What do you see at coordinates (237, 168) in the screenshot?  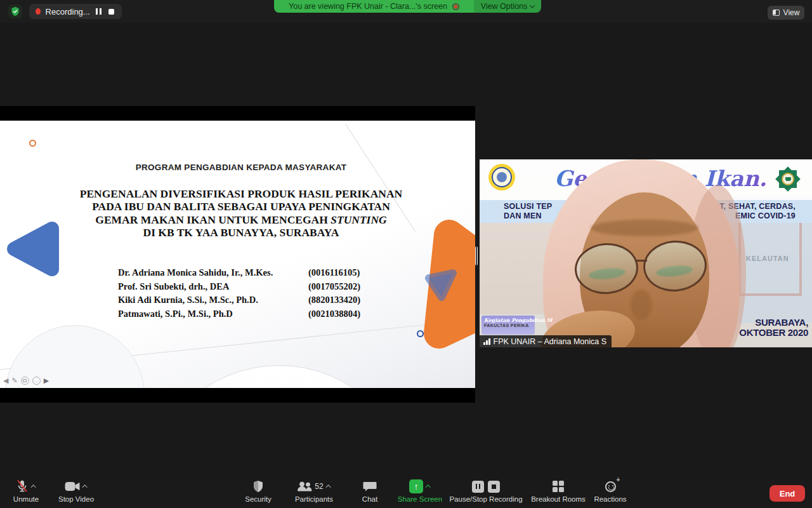 I see `slide-heading: PROGRAM PENGABDIAN KEPADA MASYARAKAT` at bounding box center [237, 168].